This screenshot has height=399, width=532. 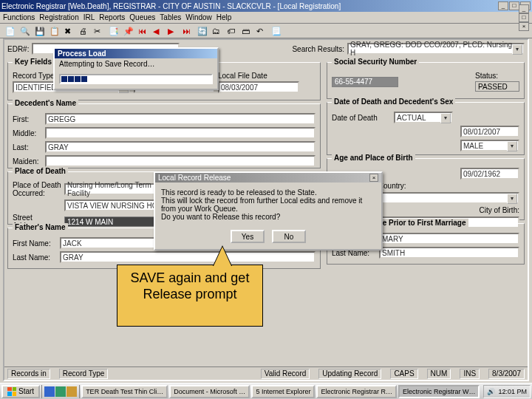 I want to click on menu-queues: Queues, so click(x=142, y=18).